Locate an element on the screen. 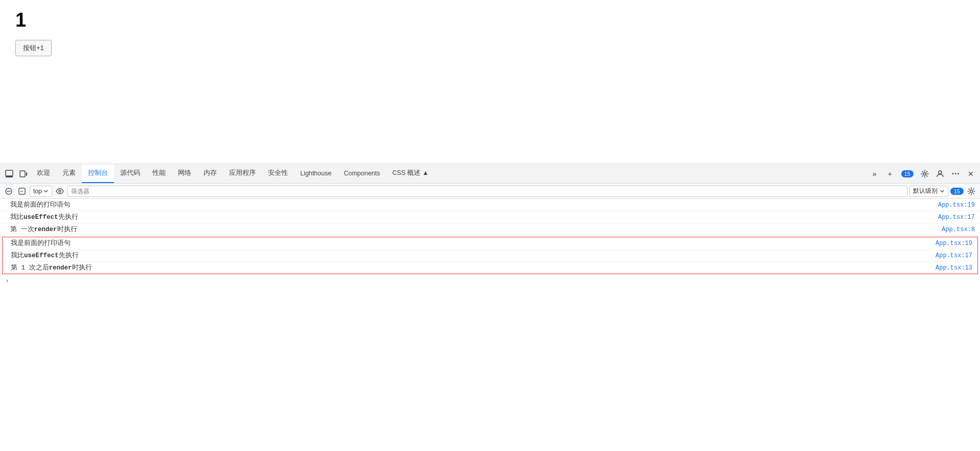  devtools-tabs-bar: 欢迎 元素 控制台 源代码 性能 网络 内存 应用程序 is located at coordinates (490, 174).